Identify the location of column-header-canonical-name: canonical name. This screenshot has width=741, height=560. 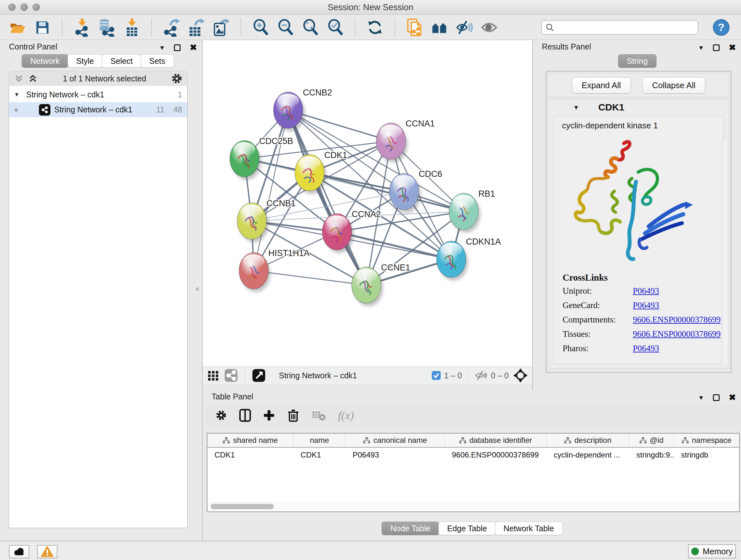
(395, 440).